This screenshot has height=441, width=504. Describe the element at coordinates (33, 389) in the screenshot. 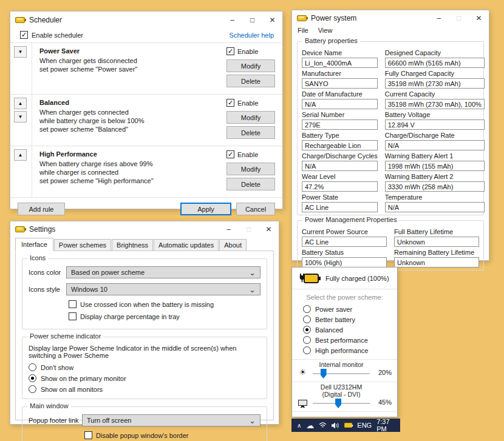

I see `all-monitors-radio` at that location.